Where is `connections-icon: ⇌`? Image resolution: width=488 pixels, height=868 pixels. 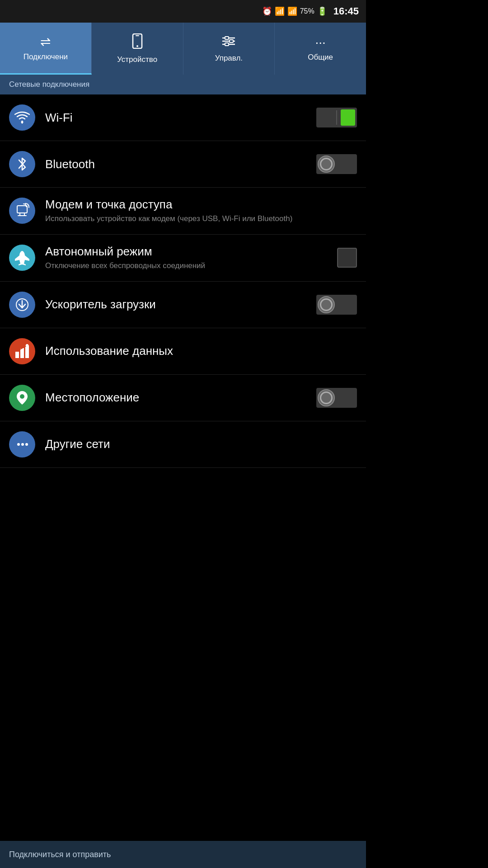
connections-icon: ⇌ is located at coordinates (45, 42).